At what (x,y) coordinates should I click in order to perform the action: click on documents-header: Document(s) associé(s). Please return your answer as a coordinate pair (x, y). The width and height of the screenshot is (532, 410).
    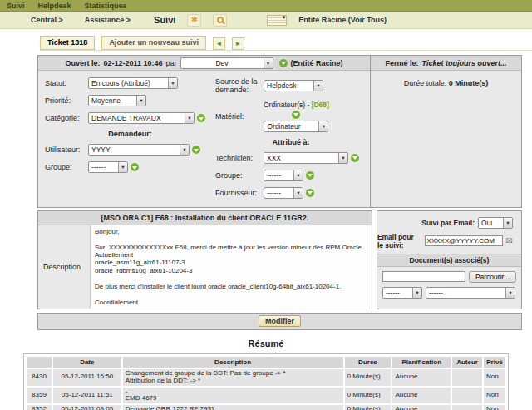
    Looking at the image, I should click on (449, 260).